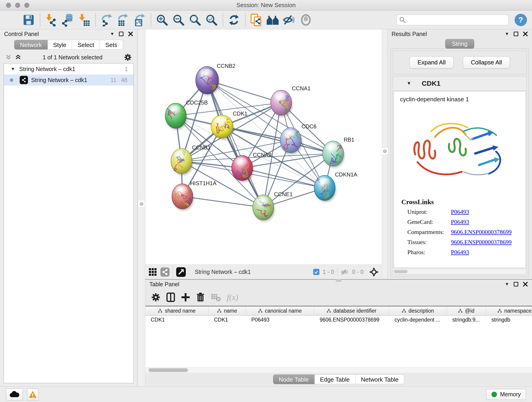 This screenshot has height=402, width=532. Describe the element at coordinates (177, 311) in the screenshot. I see `column-header: shared name` at that location.